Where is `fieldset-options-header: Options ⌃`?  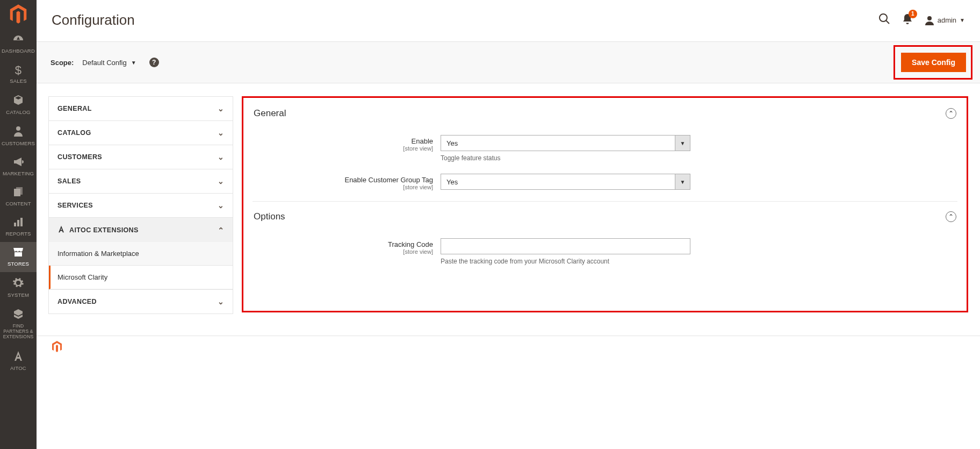
fieldset-options-header: Options ⌃ is located at coordinates (605, 217).